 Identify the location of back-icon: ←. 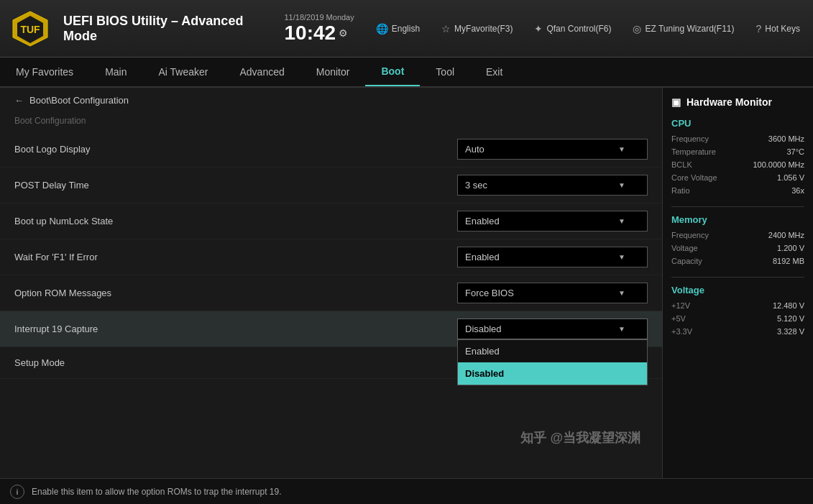
(19, 101).